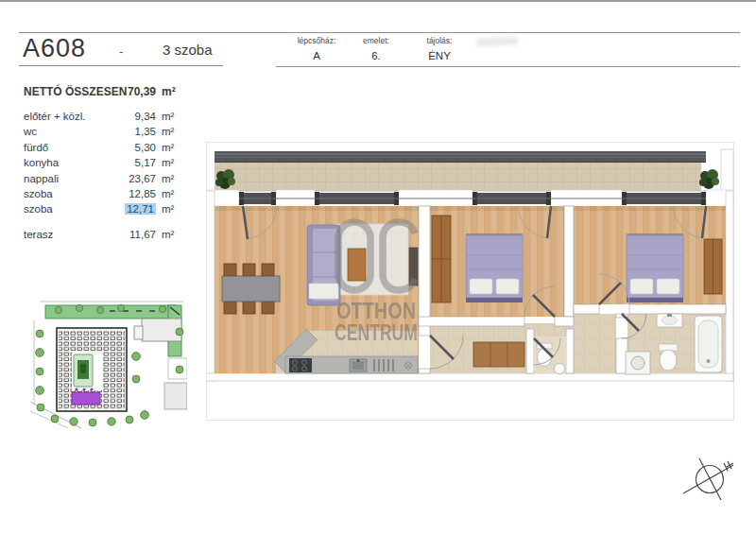 The width and height of the screenshot is (756, 535). I want to click on meta-floor-label: emelet:, so click(376, 41).